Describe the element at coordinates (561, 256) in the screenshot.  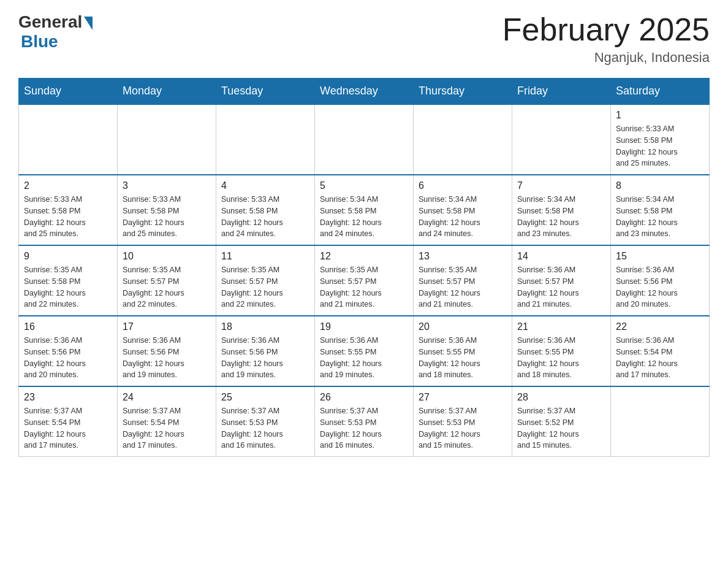
I see `day-number: 14` at that location.